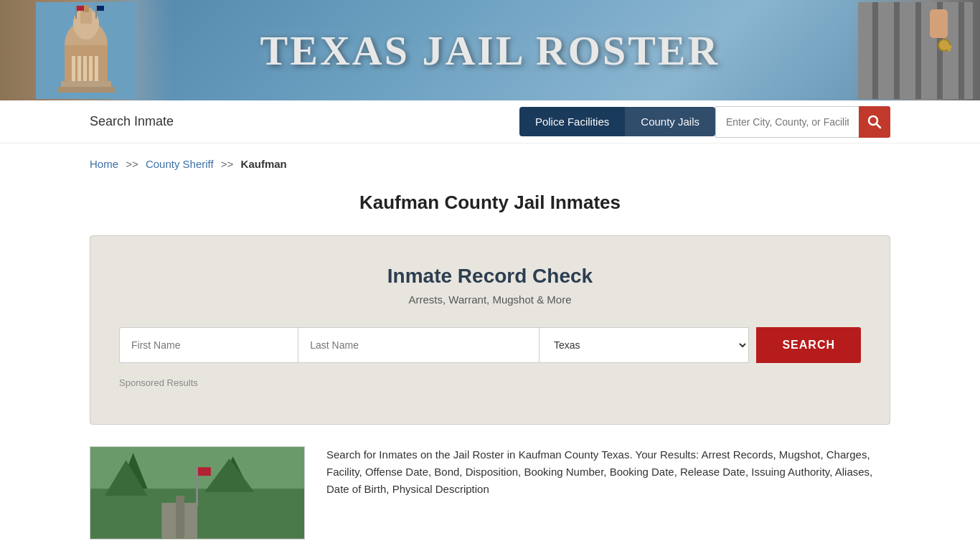 The image size is (980, 551). Describe the element at coordinates (491, 50) in the screenshot. I see `banner-title: Texas Jail Roster` at that location.